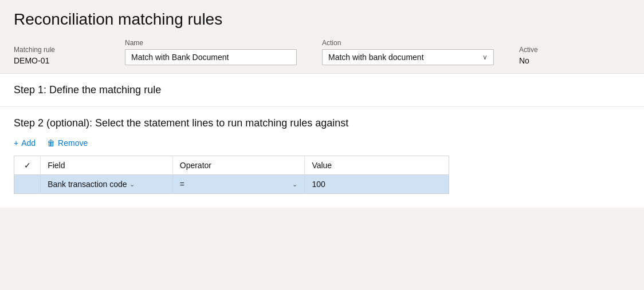  I want to click on action-col: Action Match with bank document ∨, so click(414, 52).